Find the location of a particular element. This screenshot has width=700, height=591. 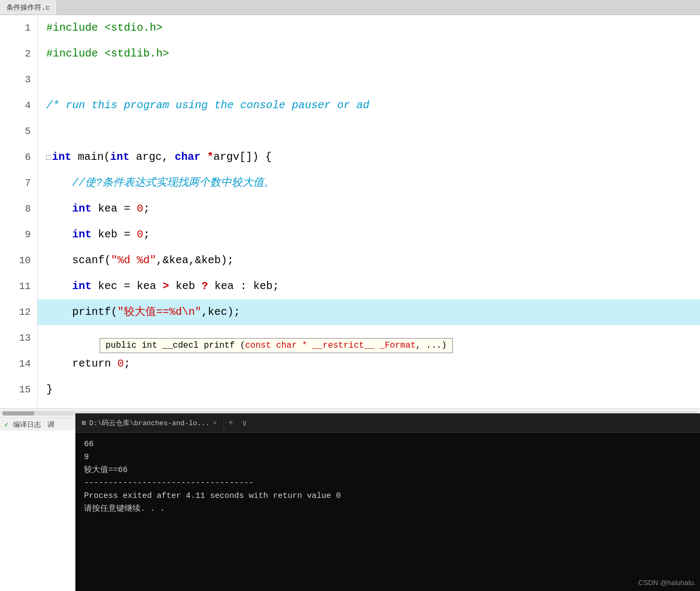

code-line-10: scanf("%d %d",&kea,&keb); is located at coordinates (369, 261).